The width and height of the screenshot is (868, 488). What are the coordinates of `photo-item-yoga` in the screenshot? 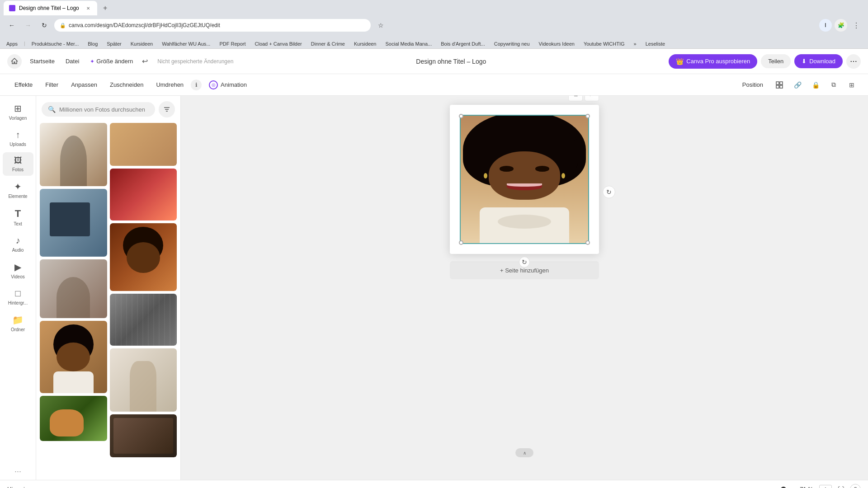 It's located at (73, 155).